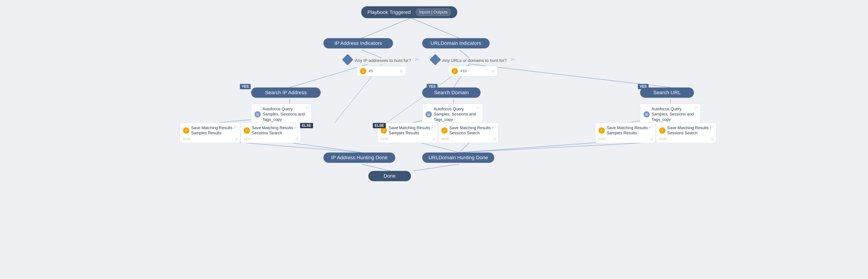 This screenshot has width=868, height=279. What do you see at coordinates (667, 93) in the screenshot?
I see `search-url-label: Search URL` at bounding box center [667, 93].